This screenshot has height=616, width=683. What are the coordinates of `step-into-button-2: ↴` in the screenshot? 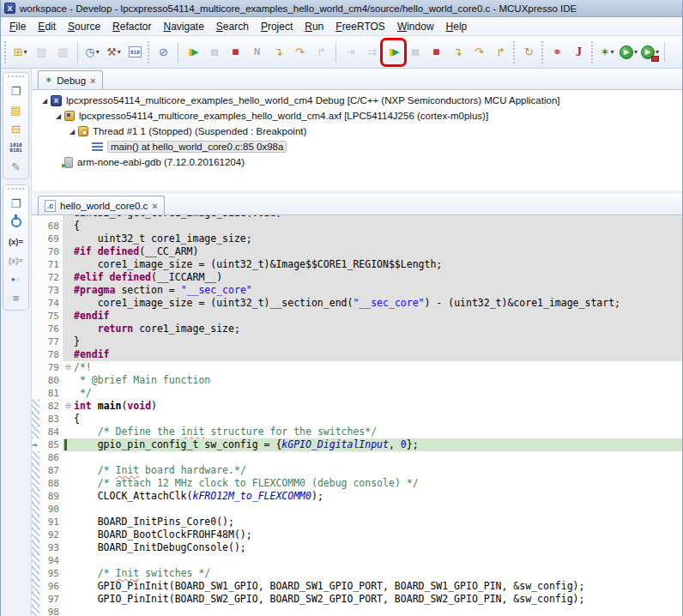 It's located at (458, 52).